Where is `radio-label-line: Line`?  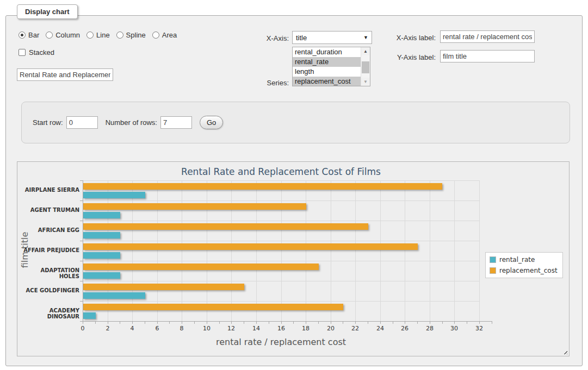
radio-label-line: Line is located at coordinates (103, 35).